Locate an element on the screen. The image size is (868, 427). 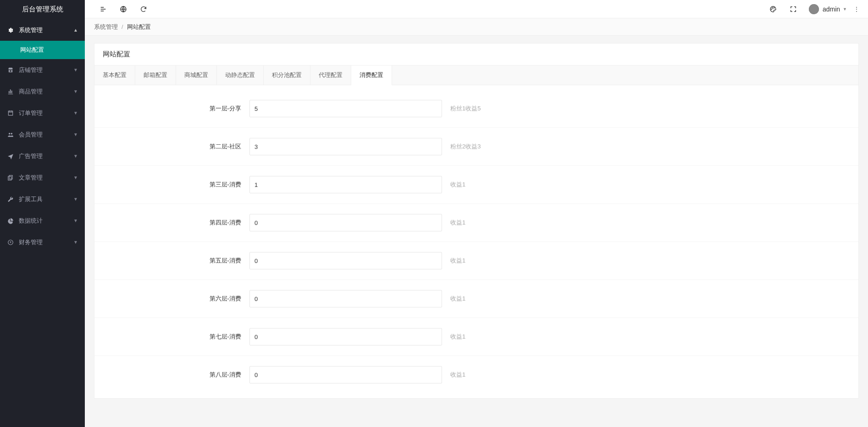
form-row-level-4: 第四层-消费 收益1 is located at coordinates (476, 223).